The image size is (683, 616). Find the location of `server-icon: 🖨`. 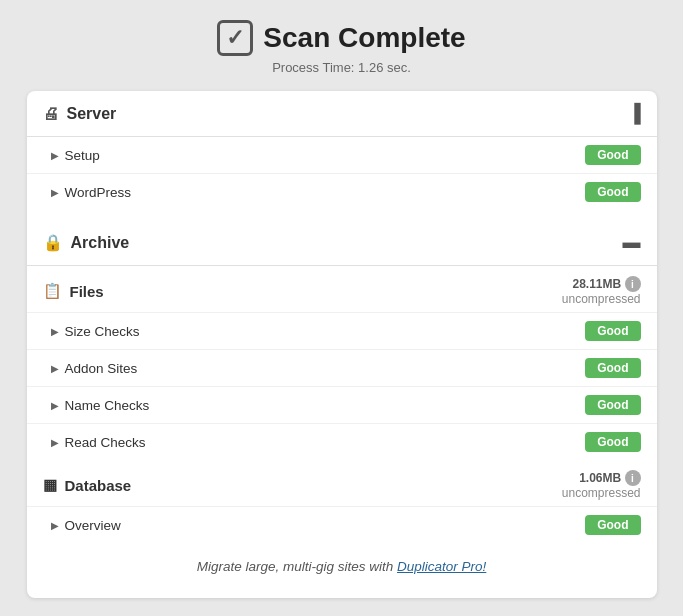

server-icon: 🖨 is located at coordinates (51, 114).